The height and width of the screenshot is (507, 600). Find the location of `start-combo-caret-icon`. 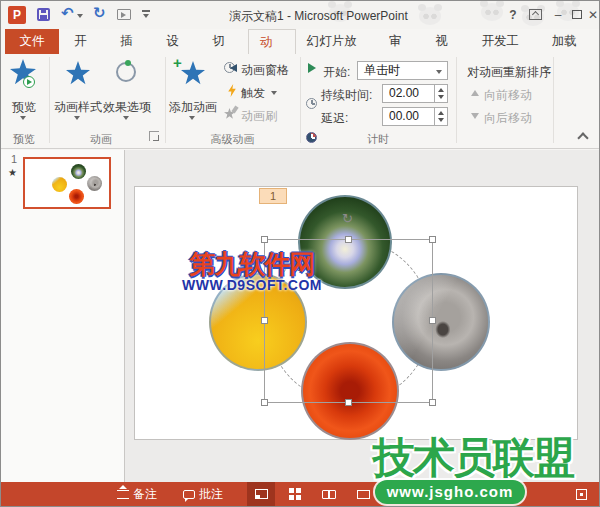

start-combo-caret-icon is located at coordinates (439, 72).